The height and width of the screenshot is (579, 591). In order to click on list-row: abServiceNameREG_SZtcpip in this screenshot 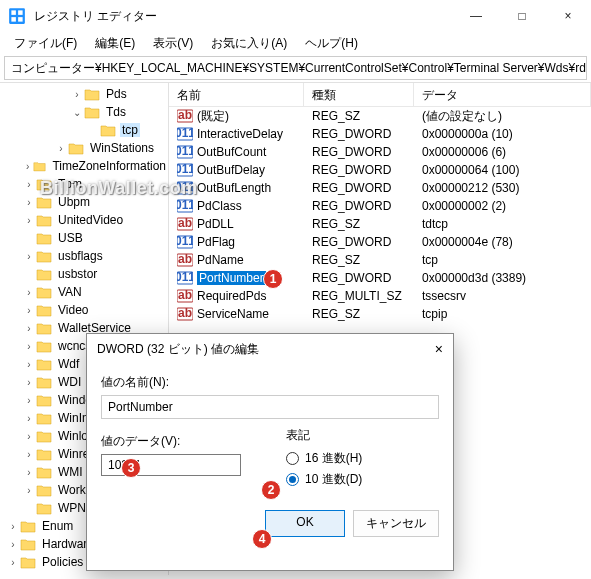, I will do `click(380, 314)`.